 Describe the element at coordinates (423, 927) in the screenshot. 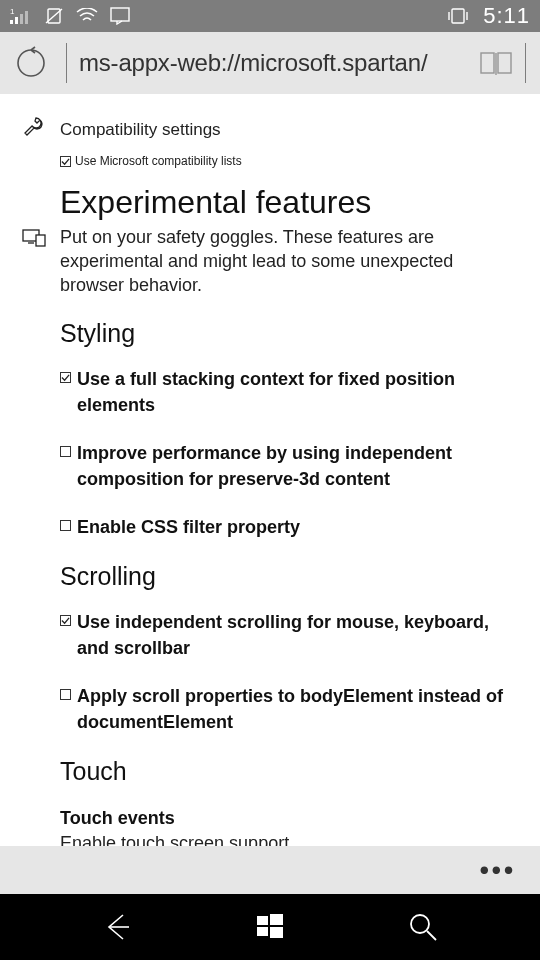

I see `search-button` at that location.